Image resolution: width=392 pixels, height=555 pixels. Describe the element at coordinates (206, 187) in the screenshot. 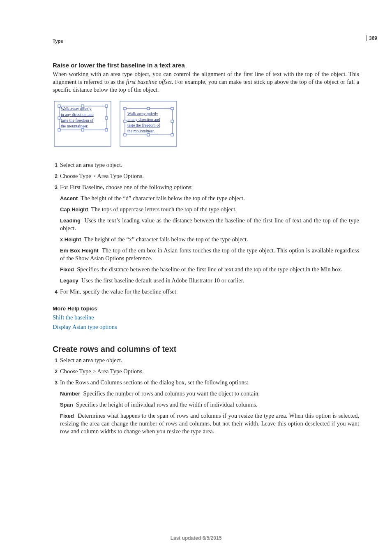

I see `step-3: 3For First Baseline, choose one of the f…` at that location.